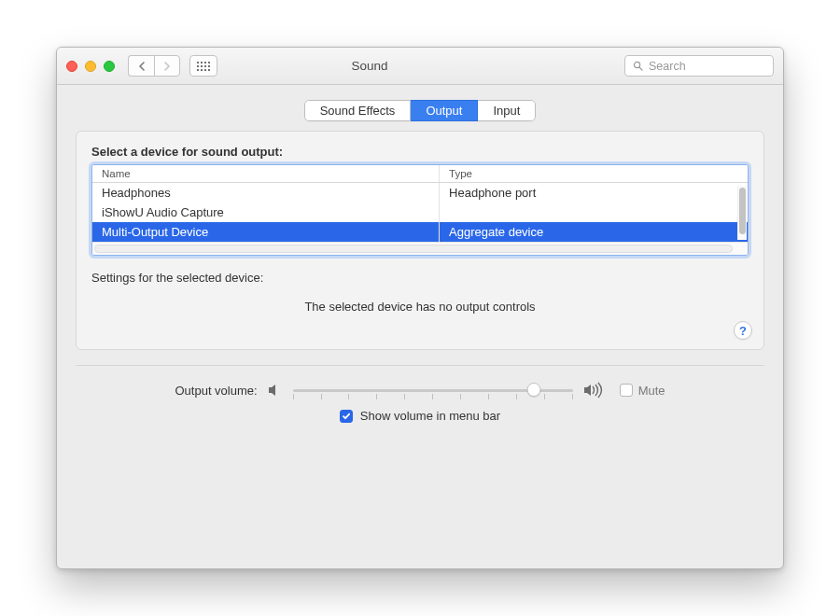 This screenshot has height=616, width=840. I want to click on speaker-loud-icon, so click(594, 390).